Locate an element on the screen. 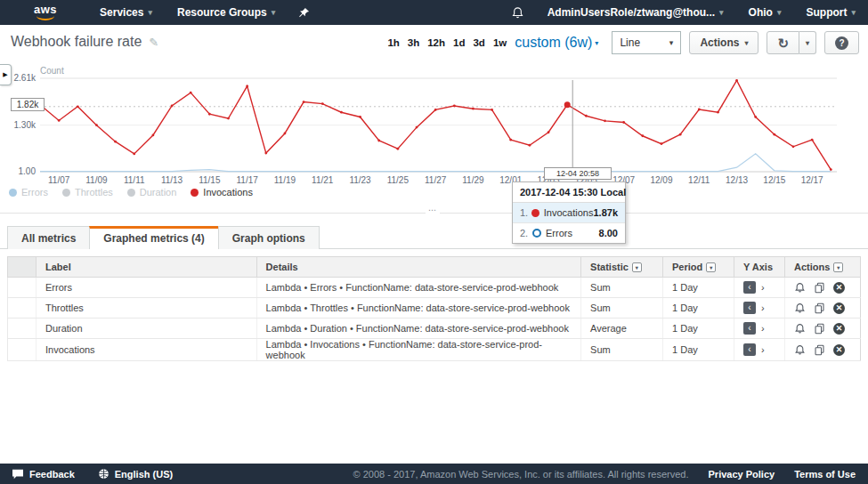 The height and width of the screenshot is (484, 868). svg-text: 11/13 is located at coordinates (173, 180).